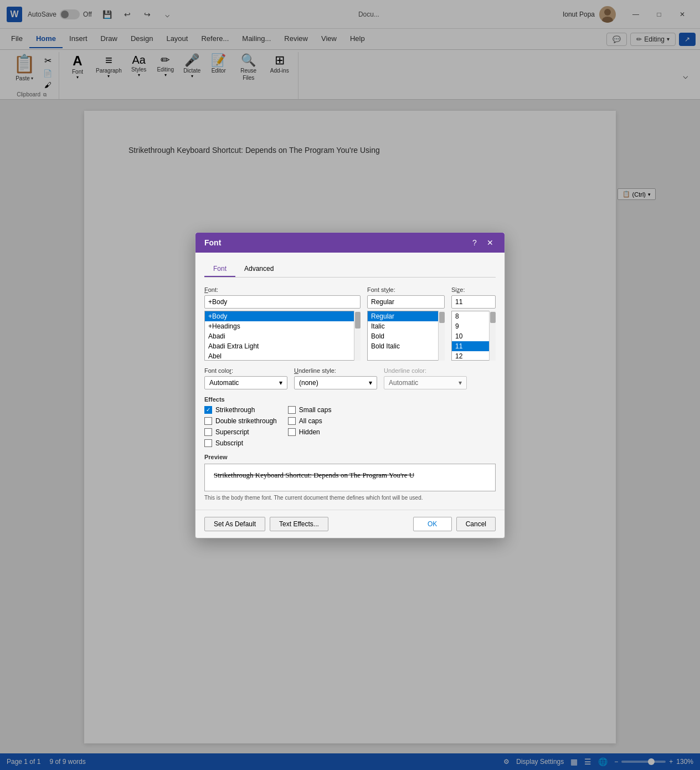  What do you see at coordinates (350, 475) in the screenshot?
I see `preview-text: Strikethrough Keyboard Shortcut: Depends…` at bounding box center [350, 475].